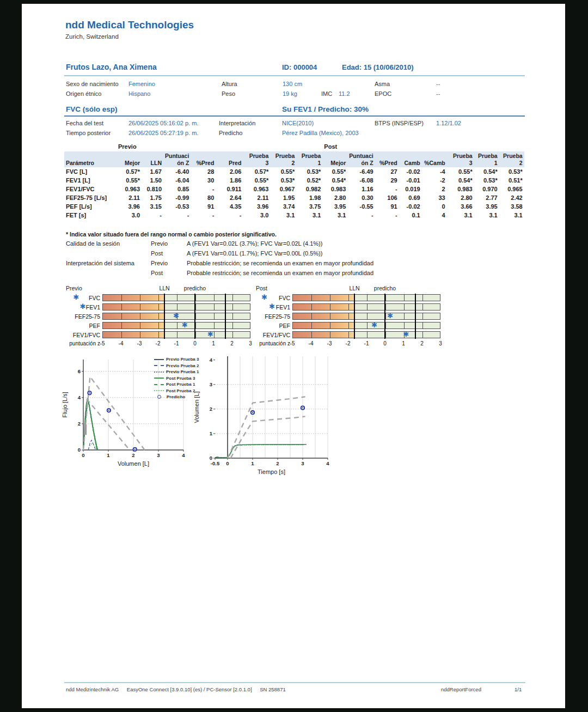  What do you see at coordinates (294, 147) in the screenshot?
I see `table-group-row: PrevioPost` at bounding box center [294, 147].